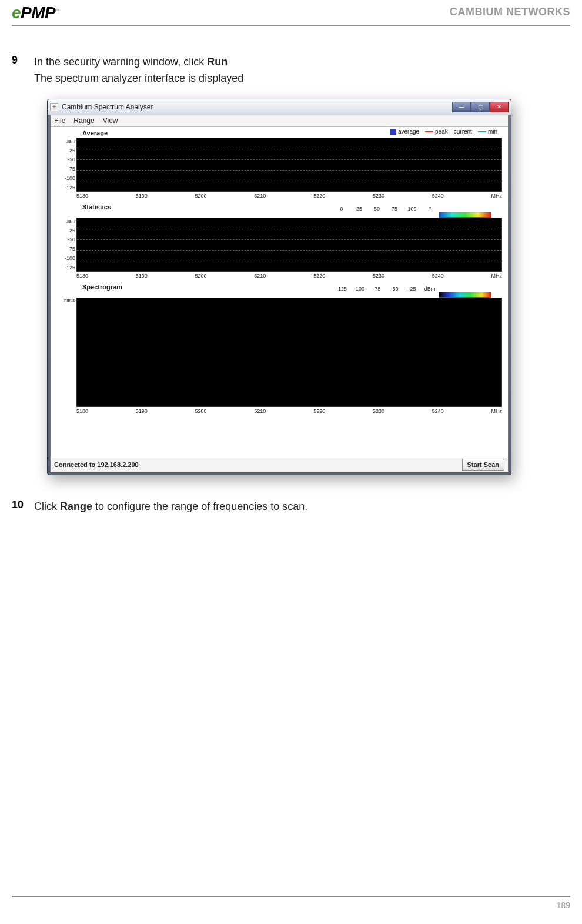 This screenshot has width=582, height=924. What do you see at coordinates (480, 107) in the screenshot?
I see `maximize-button: ▢` at bounding box center [480, 107].